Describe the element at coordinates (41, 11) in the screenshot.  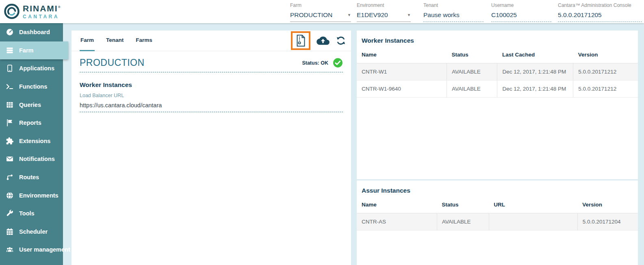
I see `brand-text: RINAMI® CANTARA` at that location.